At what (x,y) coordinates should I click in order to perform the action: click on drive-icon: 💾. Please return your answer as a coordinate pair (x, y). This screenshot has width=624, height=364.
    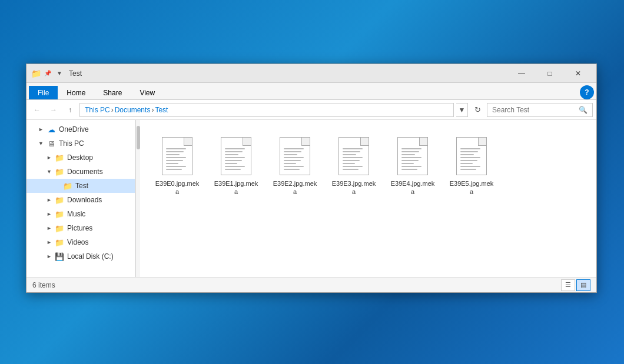
    Looking at the image, I should click on (59, 256).